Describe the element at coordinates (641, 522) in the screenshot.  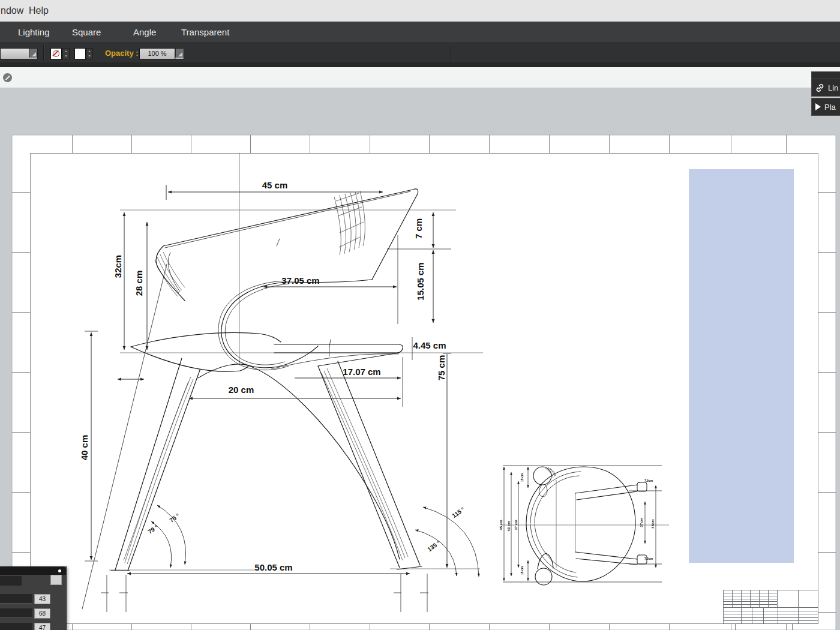
I see `dim-label: 37cm` at that location.